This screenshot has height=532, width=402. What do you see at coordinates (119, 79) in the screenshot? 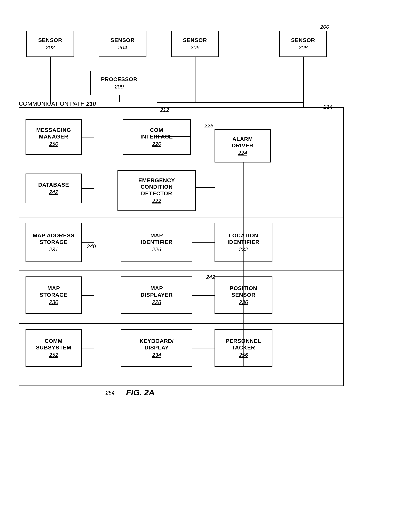
I see `processor-209-label: PROCESSOR` at bounding box center [119, 79].